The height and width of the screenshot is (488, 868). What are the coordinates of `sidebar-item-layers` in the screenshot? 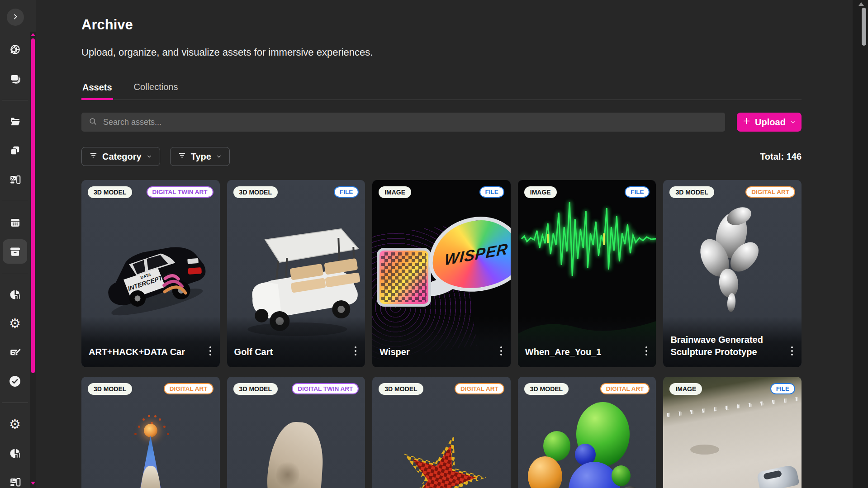 It's located at (15, 79).